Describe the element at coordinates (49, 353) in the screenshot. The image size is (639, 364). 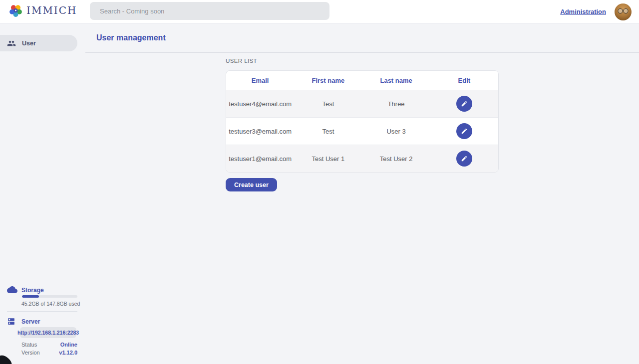
I see `server-version-row: Version v1.12.0` at that location.